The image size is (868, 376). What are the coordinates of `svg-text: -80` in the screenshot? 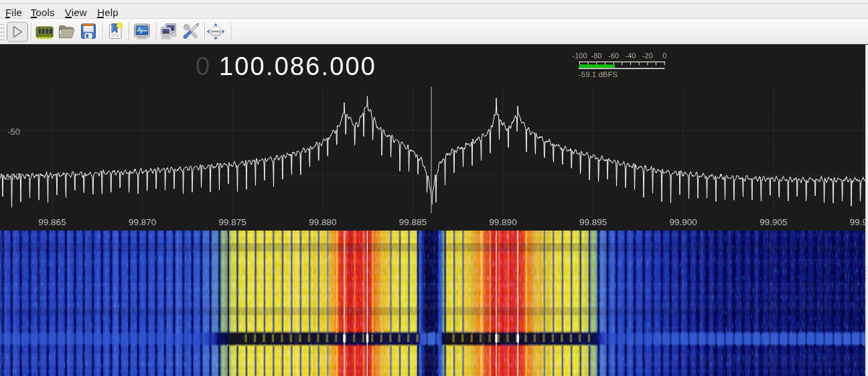 It's located at (597, 56).